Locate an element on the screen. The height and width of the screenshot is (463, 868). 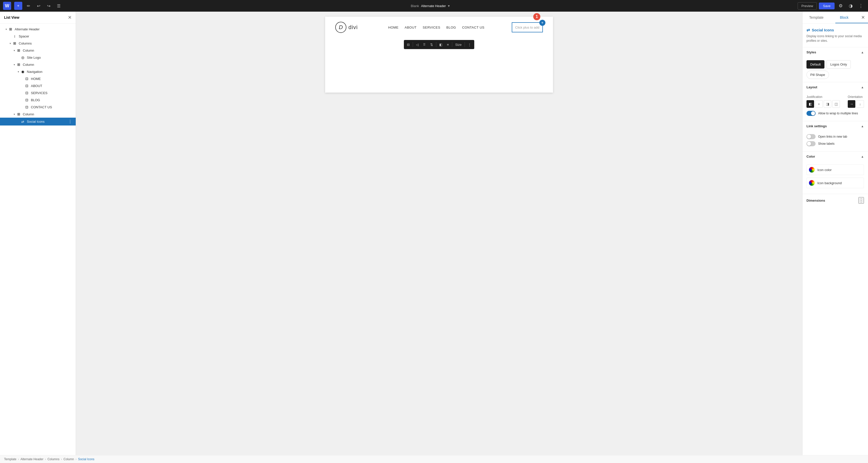
redo-button: ↪ is located at coordinates (49, 6).